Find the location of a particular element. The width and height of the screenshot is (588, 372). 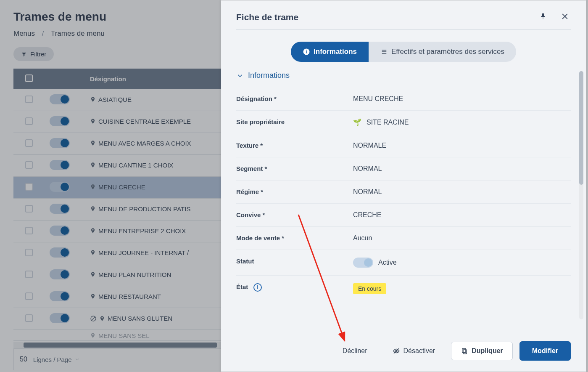

tab-effectifs: Effectifs et paramètres des services is located at coordinates (442, 52).